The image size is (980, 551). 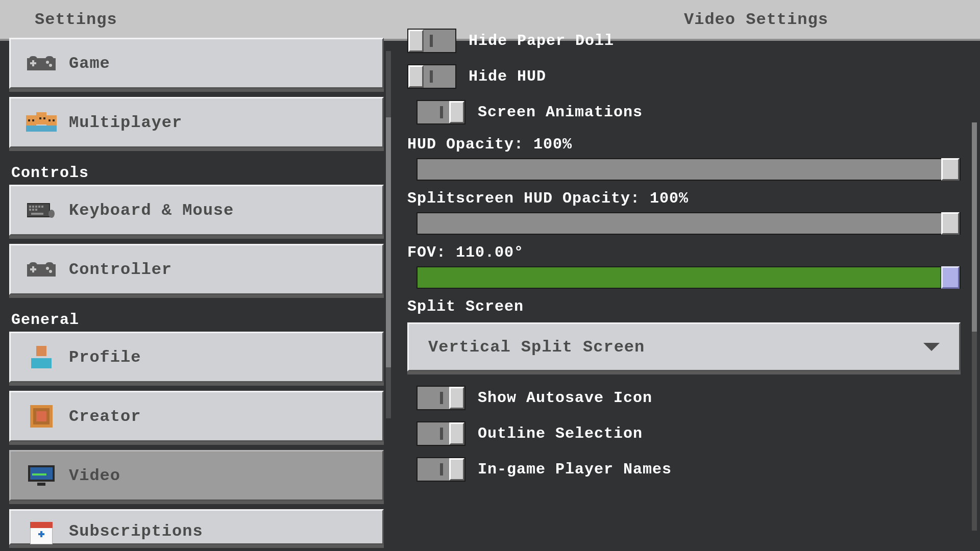 What do you see at coordinates (684, 41) in the screenshot?
I see `toggle-row-hide-paper-doll: Hide Paper Doll` at bounding box center [684, 41].